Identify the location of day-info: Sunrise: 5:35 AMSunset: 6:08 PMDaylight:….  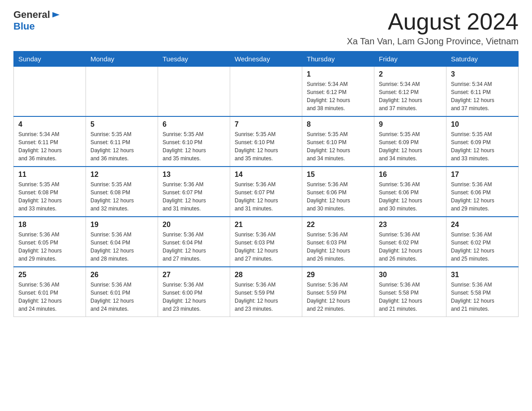
(122, 197).